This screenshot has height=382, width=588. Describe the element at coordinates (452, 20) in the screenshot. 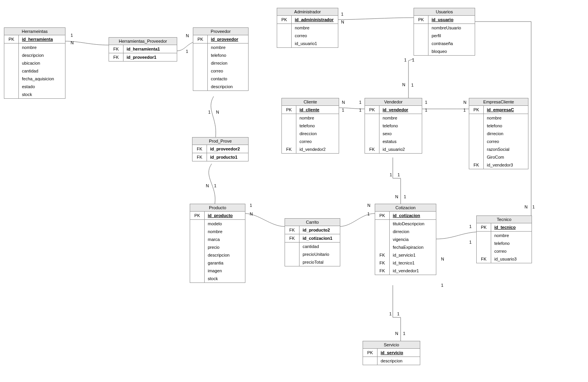

I see `attr-cell: id_usuario` at that location.